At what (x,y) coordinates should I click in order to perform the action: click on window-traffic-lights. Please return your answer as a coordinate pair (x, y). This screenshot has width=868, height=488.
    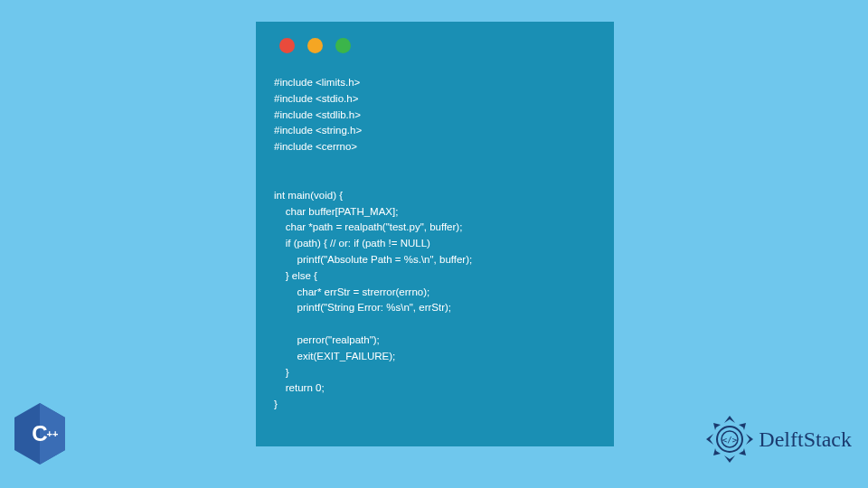
    Looking at the image, I should click on (438, 45).